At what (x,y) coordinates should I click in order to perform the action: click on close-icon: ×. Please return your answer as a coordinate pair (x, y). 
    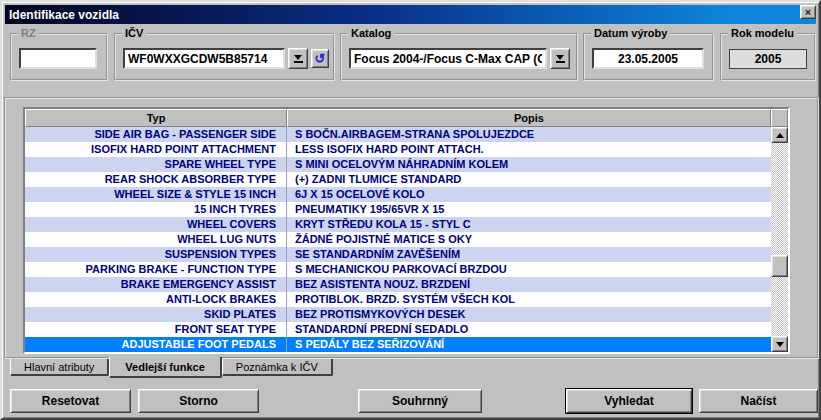
    Looking at the image, I should click on (808, 12).